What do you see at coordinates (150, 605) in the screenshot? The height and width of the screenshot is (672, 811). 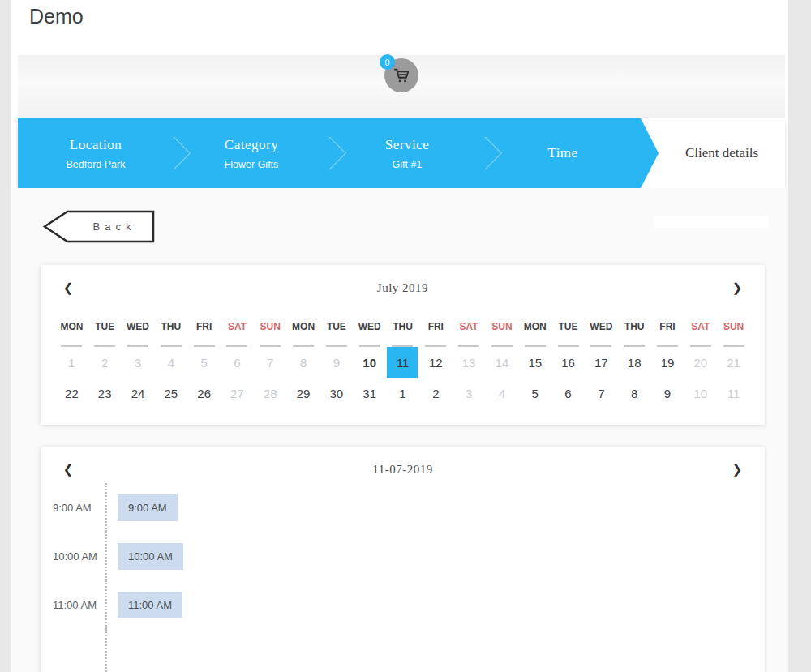 I see `timeslot-chip: 11:00 AM` at bounding box center [150, 605].